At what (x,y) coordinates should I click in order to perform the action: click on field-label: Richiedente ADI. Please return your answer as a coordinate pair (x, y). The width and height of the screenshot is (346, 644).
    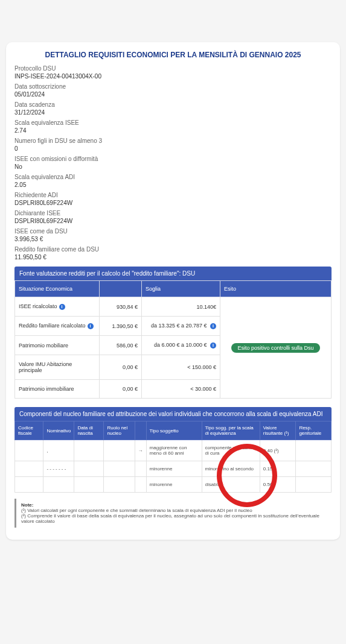
    Looking at the image, I should click on (173, 195).